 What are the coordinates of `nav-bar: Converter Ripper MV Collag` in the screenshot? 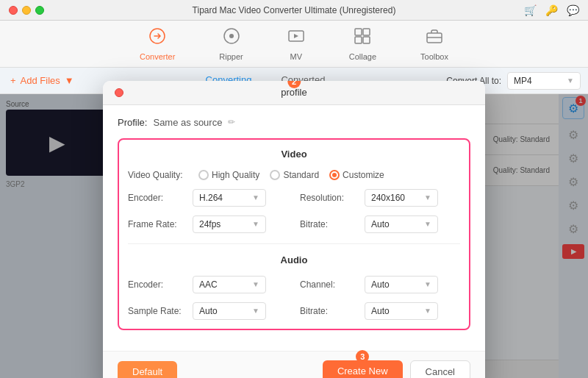 It's located at (294, 44).